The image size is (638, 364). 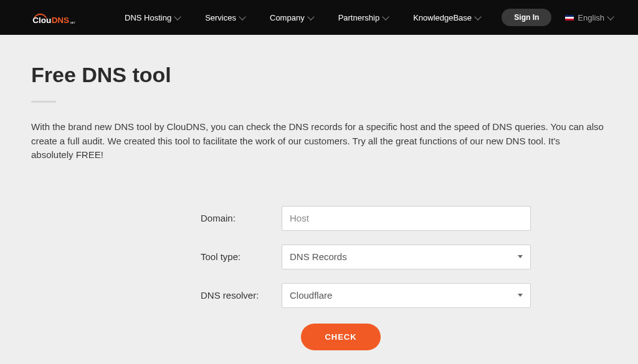 I want to click on signin-button: Sign In, so click(x=526, y=17).